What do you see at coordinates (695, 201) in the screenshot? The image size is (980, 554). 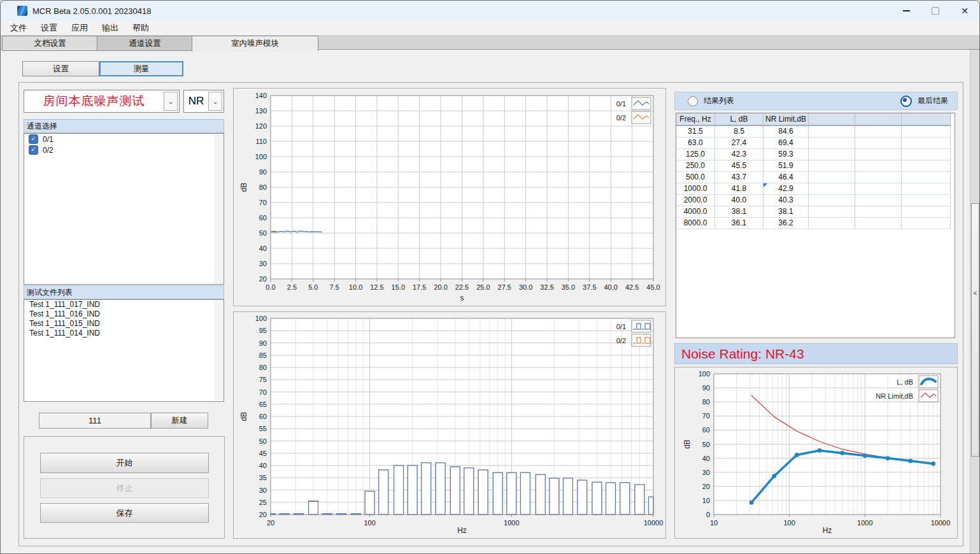 I see `table-cell: 2000.0` at bounding box center [695, 201].